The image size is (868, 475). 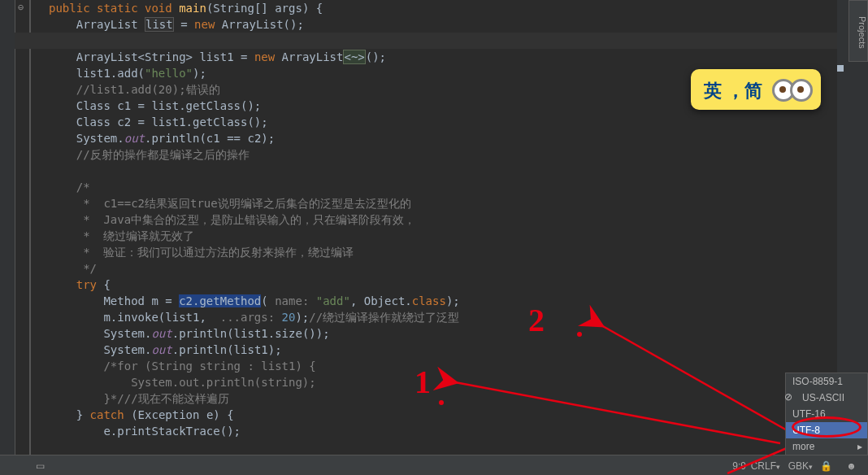 What do you see at coordinates (827, 414) in the screenshot?
I see `encoding-menu: ISO-8859-1 ⊘ US-ASCII UTF-16 UTF-8 more▸` at bounding box center [827, 414].